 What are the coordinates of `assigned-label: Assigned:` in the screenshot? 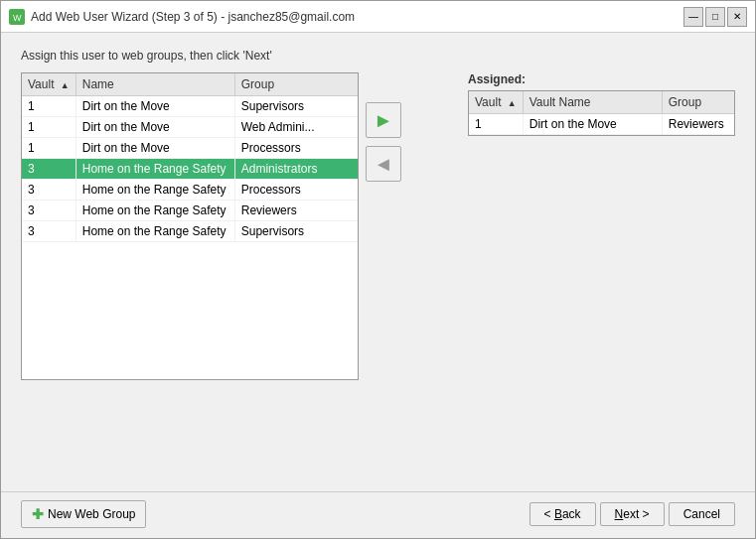 It's located at (602, 79).